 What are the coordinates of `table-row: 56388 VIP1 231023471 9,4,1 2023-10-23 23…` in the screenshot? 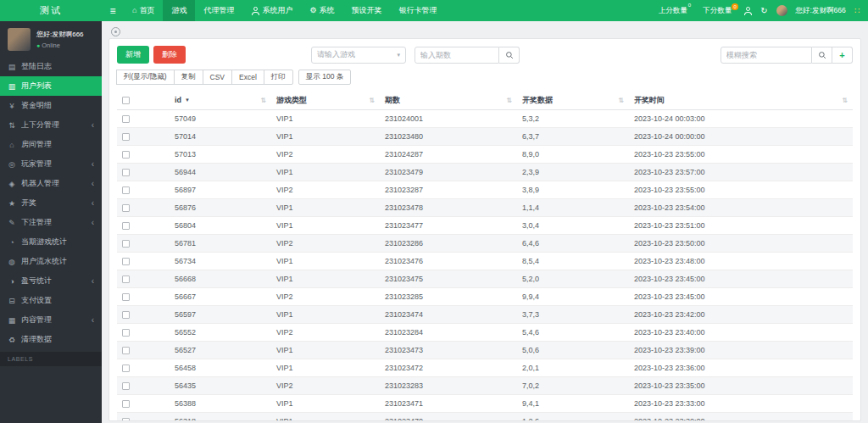 It's located at (485, 404).